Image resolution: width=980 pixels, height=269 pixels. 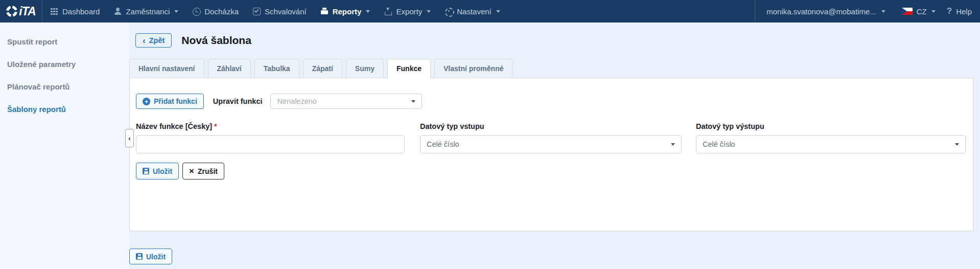 What do you see at coordinates (216, 126) in the screenshot?
I see `required-asterisk: *` at bounding box center [216, 126].